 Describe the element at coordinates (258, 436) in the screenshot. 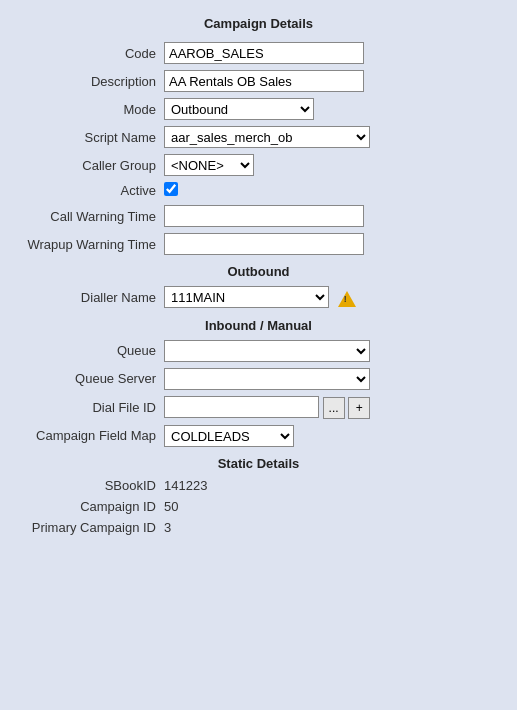

I see `campaign-field-map-row: Campaign Field Map COLDLEADS` at that location.